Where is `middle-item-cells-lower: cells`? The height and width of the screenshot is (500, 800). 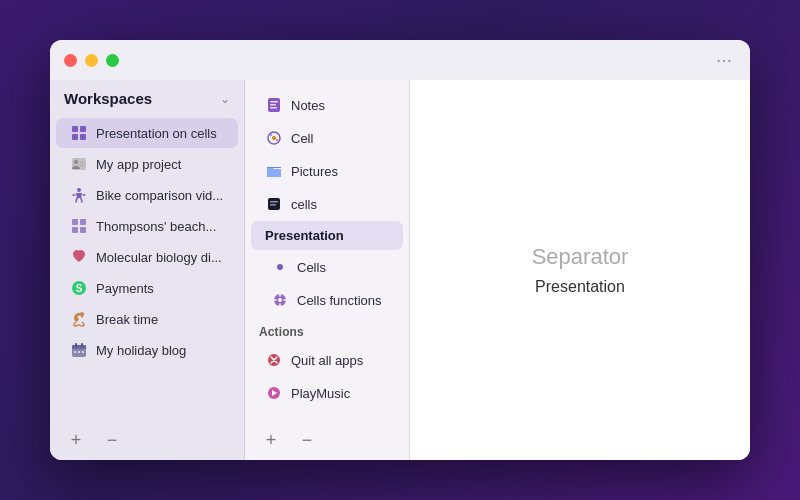
middle-item-cells-lower: cells is located at coordinates (327, 204).